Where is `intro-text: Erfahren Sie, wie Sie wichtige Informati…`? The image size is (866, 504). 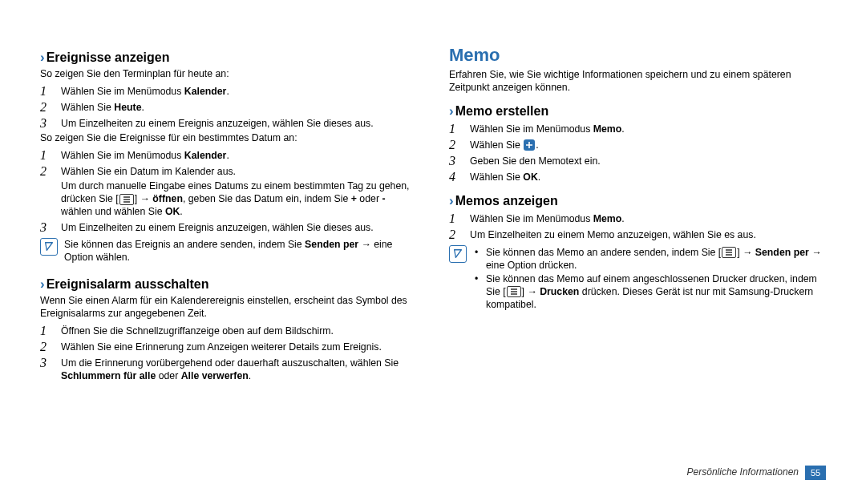 intro-text: Erfahren Sie, wie Sie wichtige Informati… is located at coordinates (637, 82).